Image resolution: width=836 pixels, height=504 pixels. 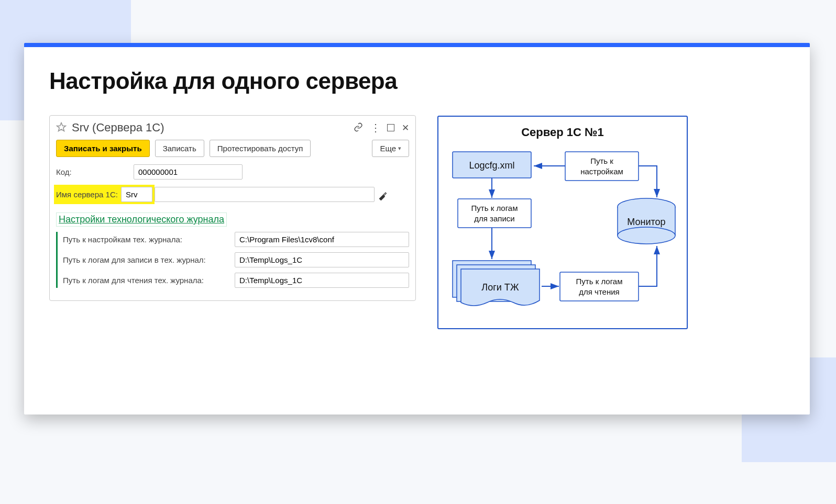 What do you see at coordinates (322, 240) in the screenshot?
I see `tj-settings-path-input` at bounding box center [322, 240].